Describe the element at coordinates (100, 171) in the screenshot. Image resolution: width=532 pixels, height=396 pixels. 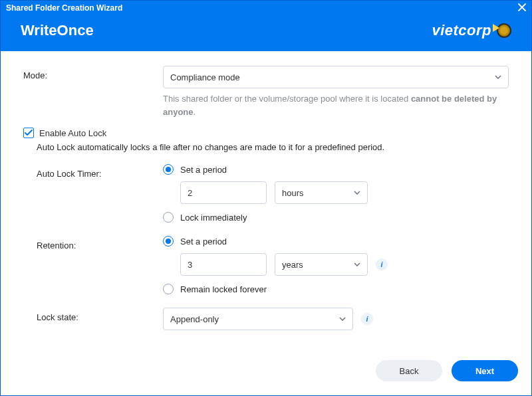
I see `timer-label: Auto Lock Timer:` at that location.